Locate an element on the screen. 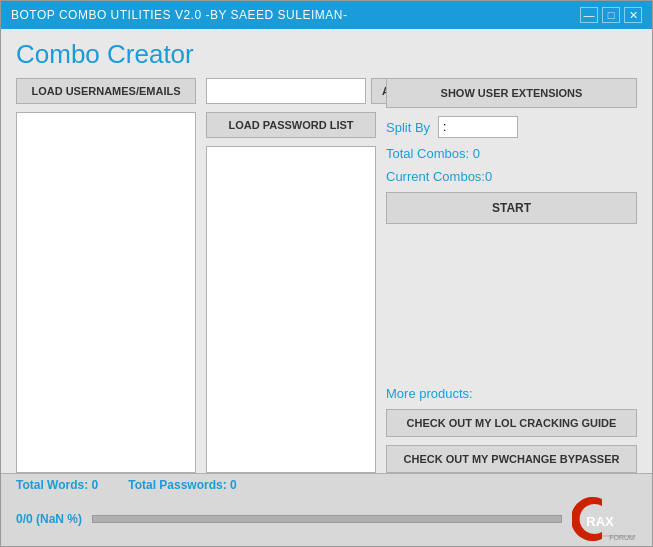 This screenshot has height=547, width=653. progress-text: 0/0 (NaN %) is located at coordinates (49, 519).